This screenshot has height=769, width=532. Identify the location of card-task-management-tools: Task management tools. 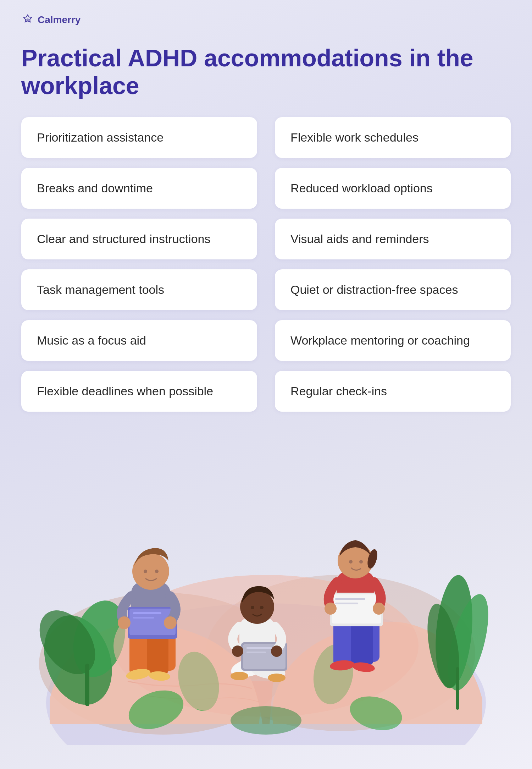
(139, 290).